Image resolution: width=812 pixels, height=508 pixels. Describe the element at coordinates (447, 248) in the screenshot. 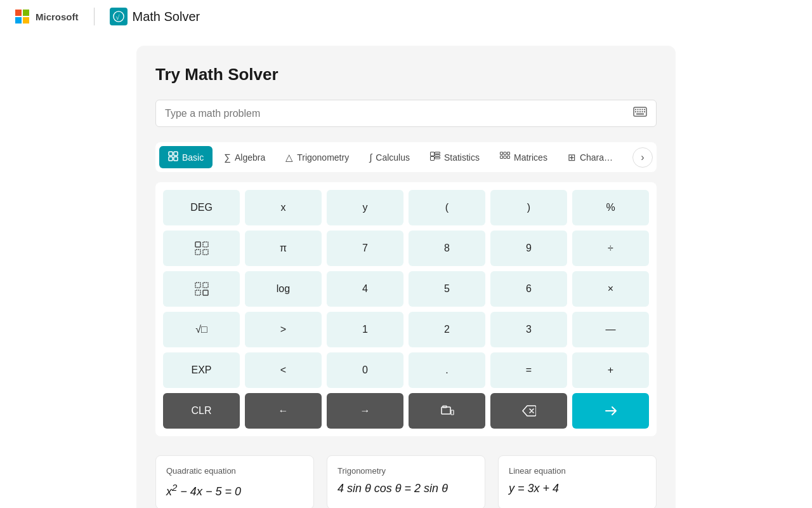

I see `btn-8: 8` at that location.